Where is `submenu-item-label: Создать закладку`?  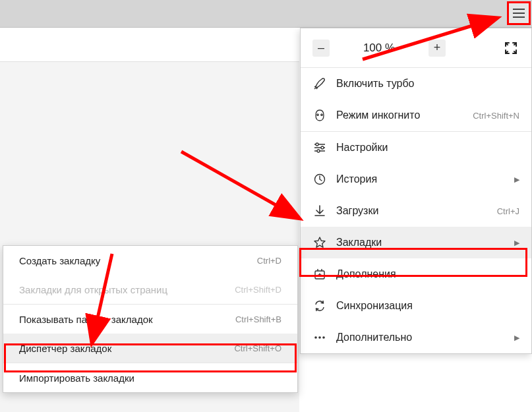 submenu-item-label: Создать закладку is located at coordinates (138, 261).